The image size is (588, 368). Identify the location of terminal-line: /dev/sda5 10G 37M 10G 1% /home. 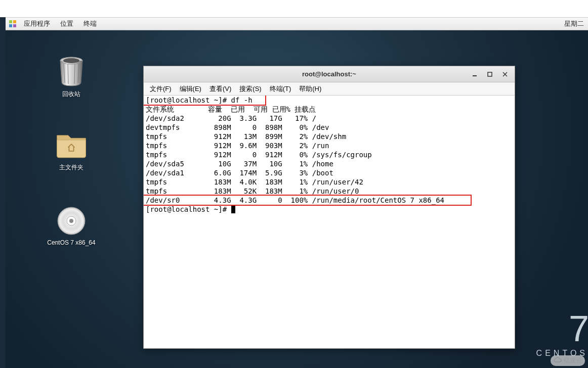
(329, 164).